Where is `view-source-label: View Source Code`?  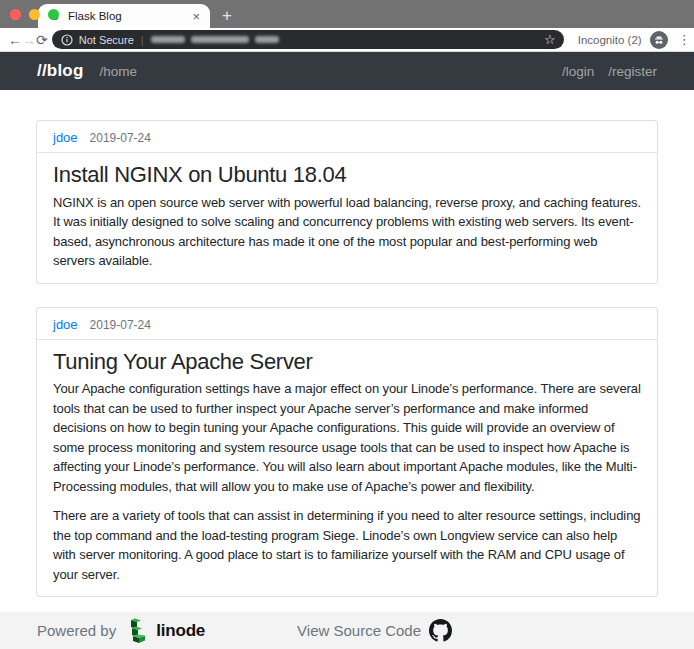
view-source-label: View Source Code is located at coordinates (359, 630).